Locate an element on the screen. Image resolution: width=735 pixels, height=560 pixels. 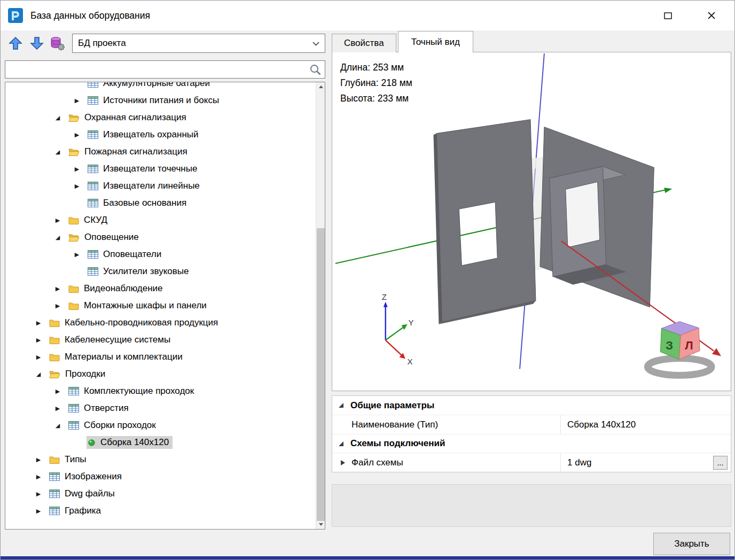
expand-arrow-icon is located at coordinates (343, 463).